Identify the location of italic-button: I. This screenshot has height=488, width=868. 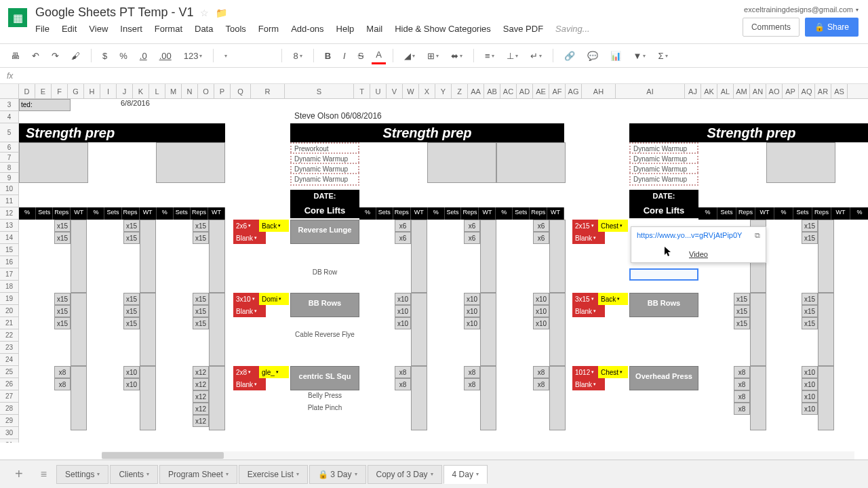
(344, 56).